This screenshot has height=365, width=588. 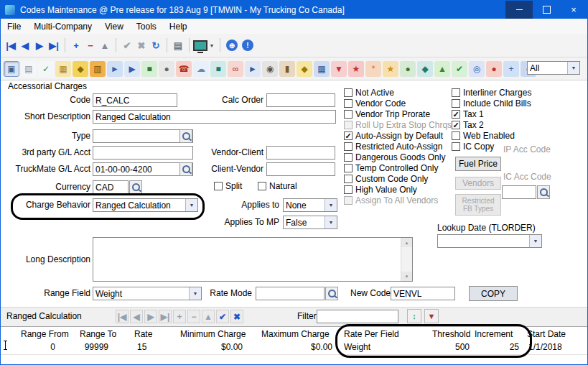 I want to click on vendor-client-input, so click(x=301, y=152).